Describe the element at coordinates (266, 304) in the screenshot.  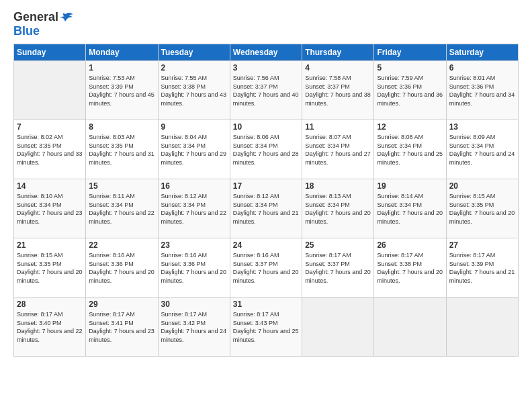
I see `day-number: 31` at that location.